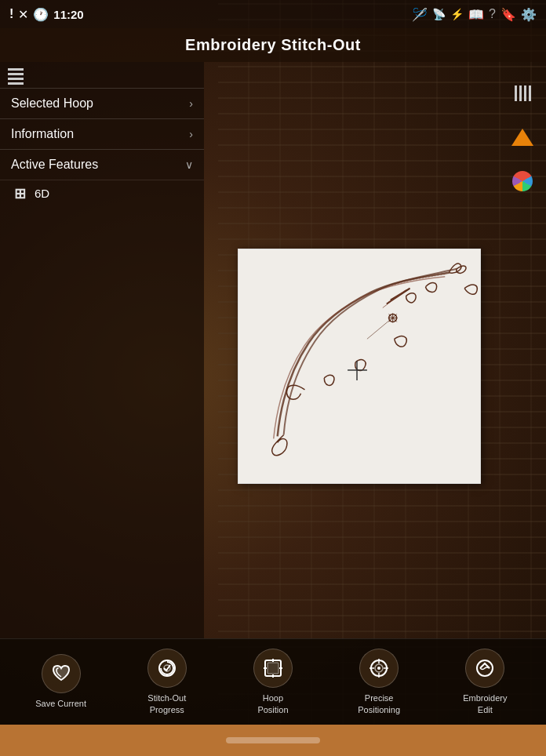  What do you see at coordinates (273, 681) in the screenshot?
I see `bottom-toolbar: Save Current Stitch-OutProgress` at bounding box center [273, 681].